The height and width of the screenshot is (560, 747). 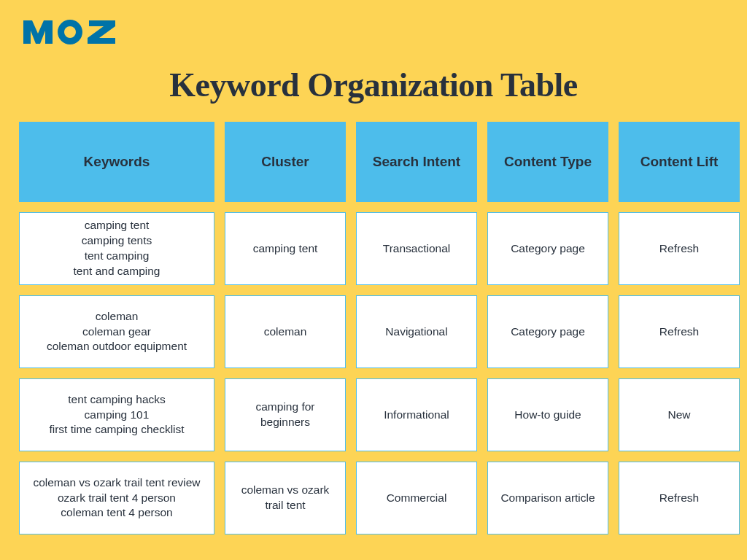 I want to click on keyword-item: coleman gear, so click(x=117, y=332).